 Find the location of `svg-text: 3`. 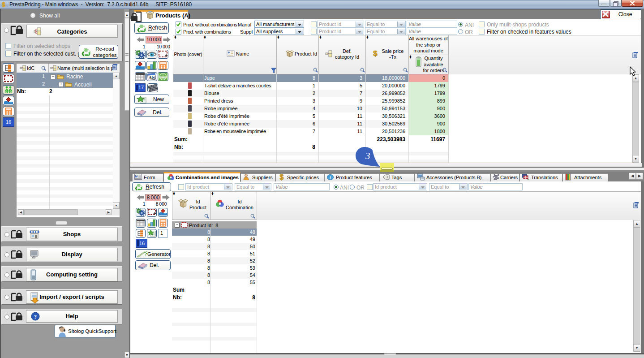

svg-text: 3 is located at coordinates (368, 156).